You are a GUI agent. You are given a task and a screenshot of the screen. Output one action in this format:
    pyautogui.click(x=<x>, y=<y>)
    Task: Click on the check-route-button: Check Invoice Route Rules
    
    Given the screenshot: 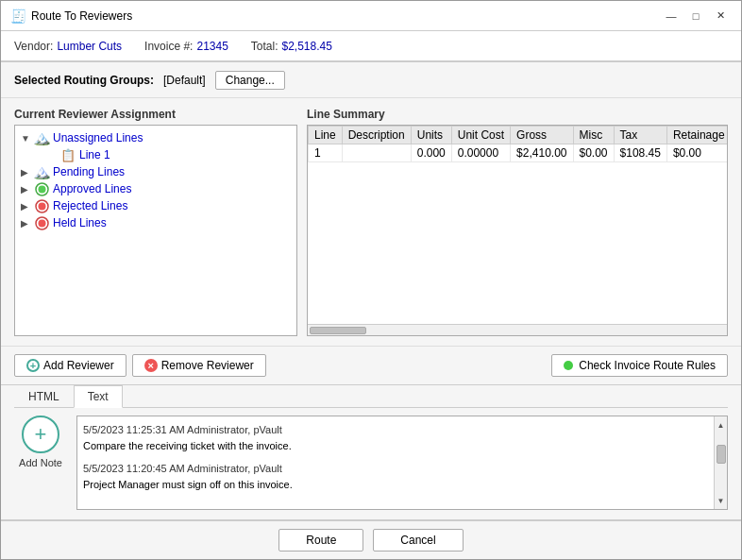 What is the action you would take?
    pyautogui.click(x=640, y=365)
    